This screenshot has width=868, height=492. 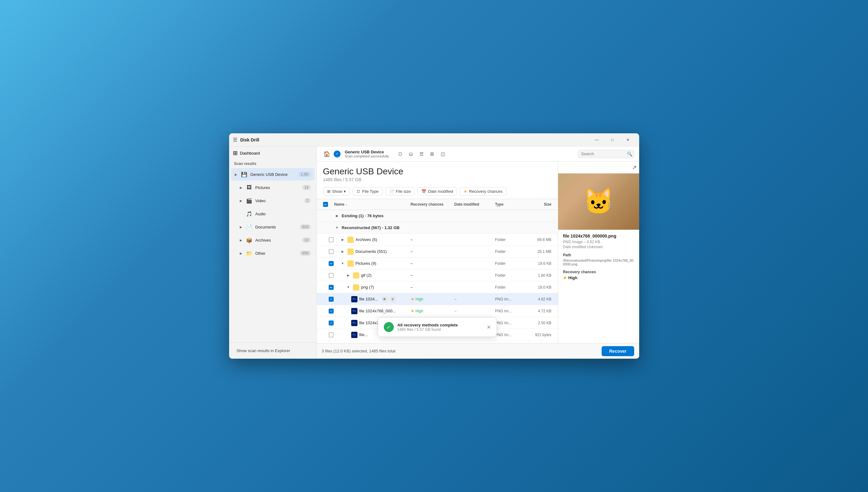 I want to click on archives-checkbox, so click(x=331, y=240).